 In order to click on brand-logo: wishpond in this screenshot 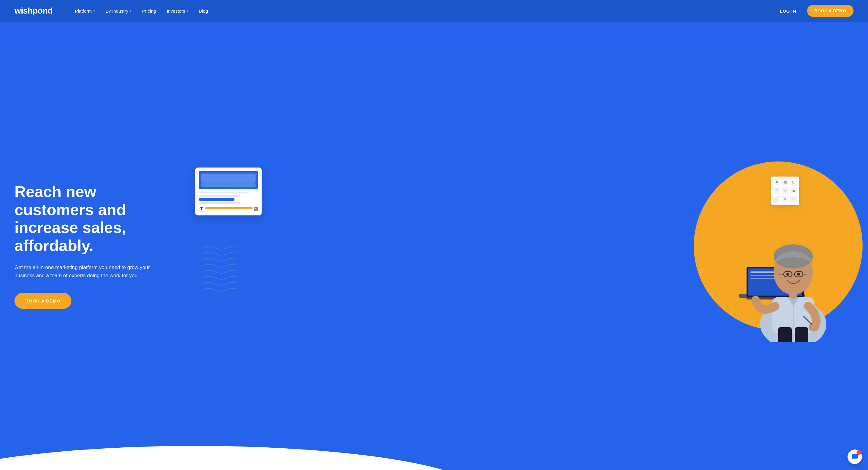, I will do `click(34, 11)`.